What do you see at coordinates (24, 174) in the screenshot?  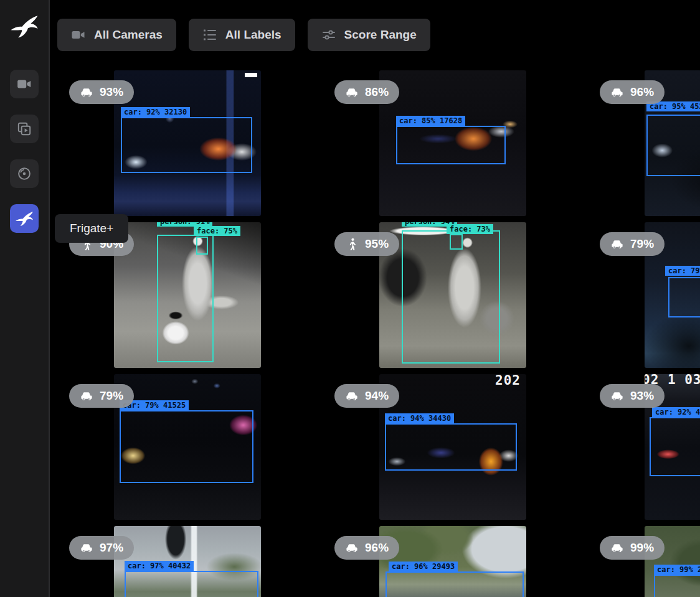 I see `sidebar-item-export` at bounding box center [24, 174].